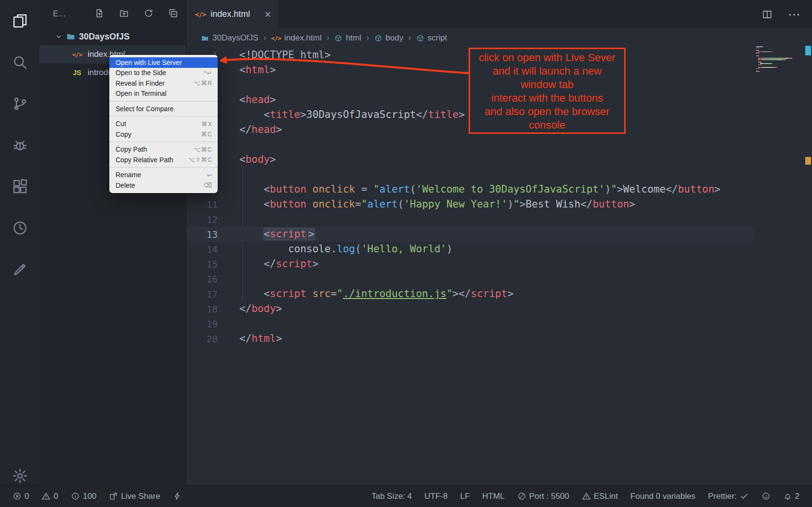 The image size is (812, 507). I want to click on code-line-12: 12, so click(470, 220).